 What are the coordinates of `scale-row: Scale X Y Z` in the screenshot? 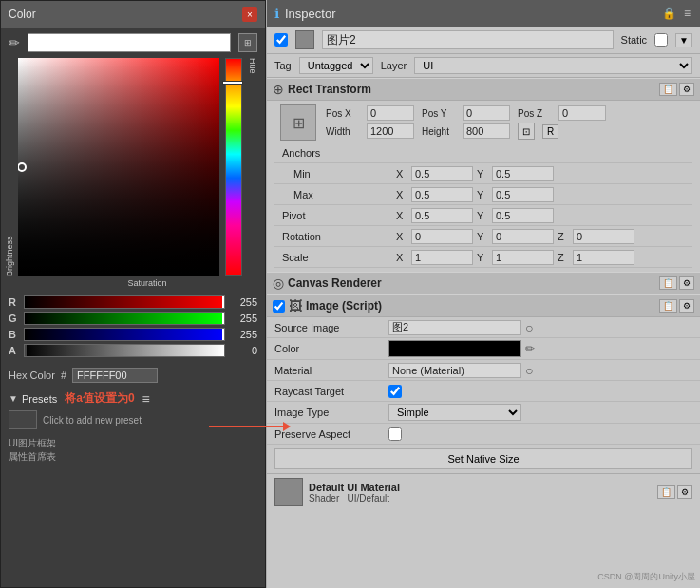 It's located at (483, 257).